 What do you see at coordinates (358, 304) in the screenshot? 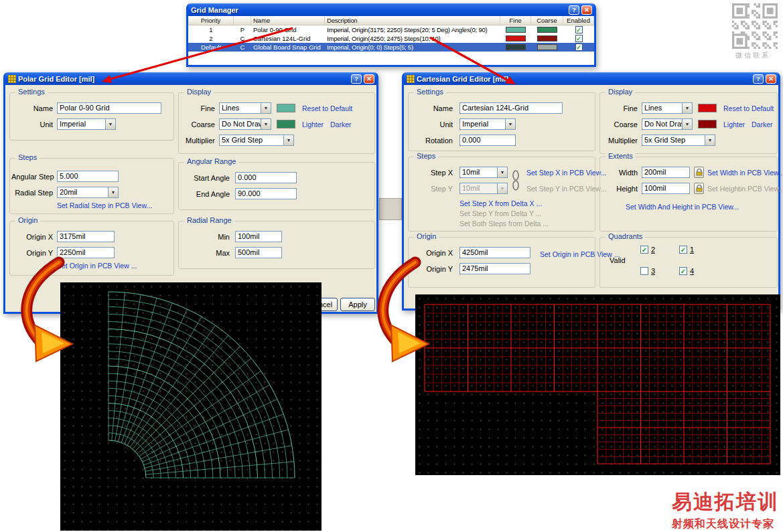
I see `apply-button: Apply` at bounding box center [358, 304].